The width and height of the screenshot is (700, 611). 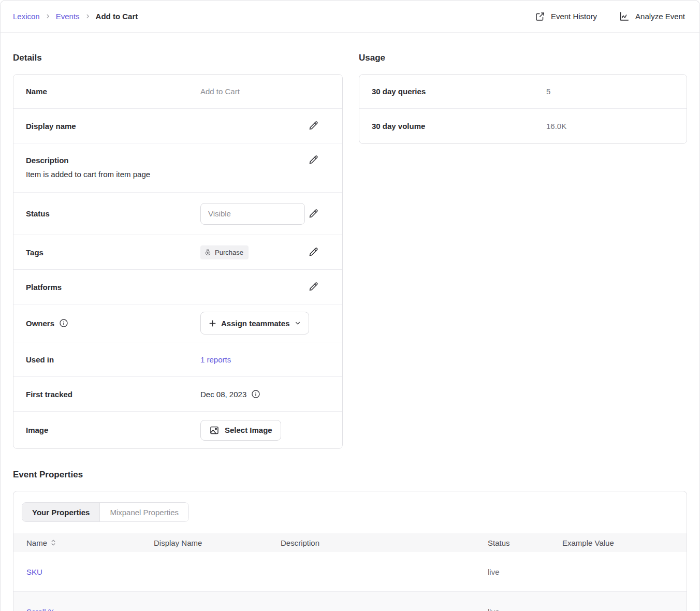 I want to click on usage-volume-label: 30 day volume, so click(x=459, y=126).